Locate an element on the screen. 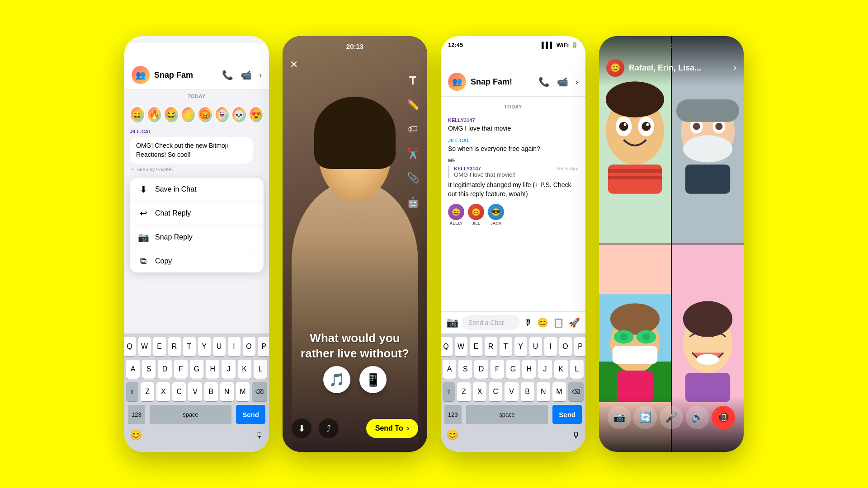 The width and height of the screenshot is (868, 488). key-c: C is located at coordinates (179, 392).